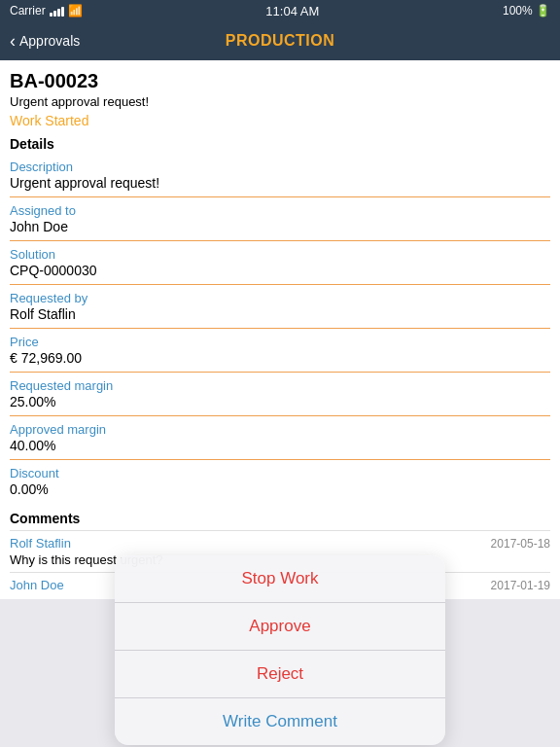  I want to click on solution-label: Solution, so click(280, 255).